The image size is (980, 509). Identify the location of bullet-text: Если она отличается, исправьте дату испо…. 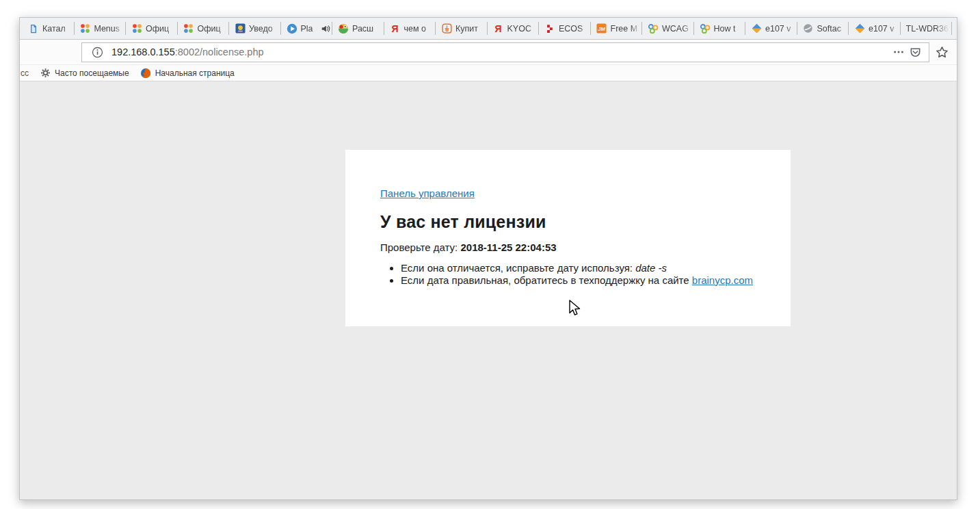
(518, 268).